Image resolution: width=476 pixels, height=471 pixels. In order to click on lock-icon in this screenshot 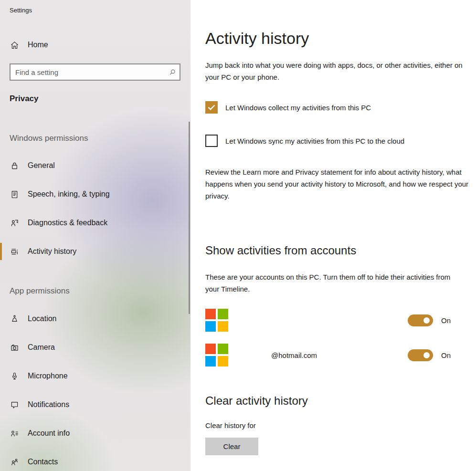, I will do `click(14, 166)`.